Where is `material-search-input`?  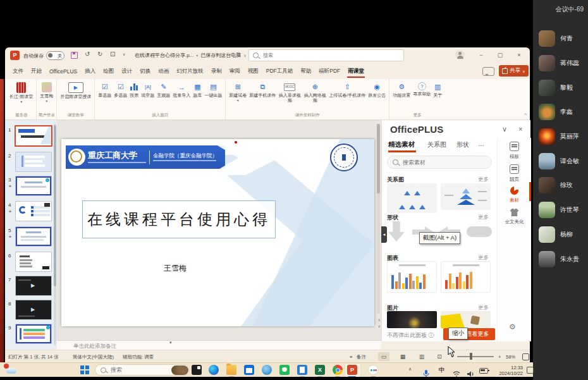
material-search-input is located at coordinates (438, 162).